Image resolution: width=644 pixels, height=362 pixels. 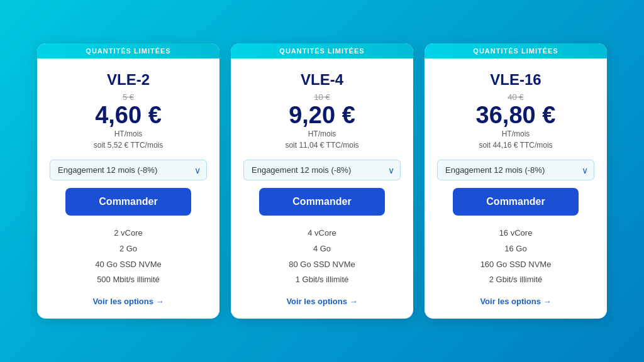 I want to click on old-price-2: 40 €, so click(x=516, y=97).